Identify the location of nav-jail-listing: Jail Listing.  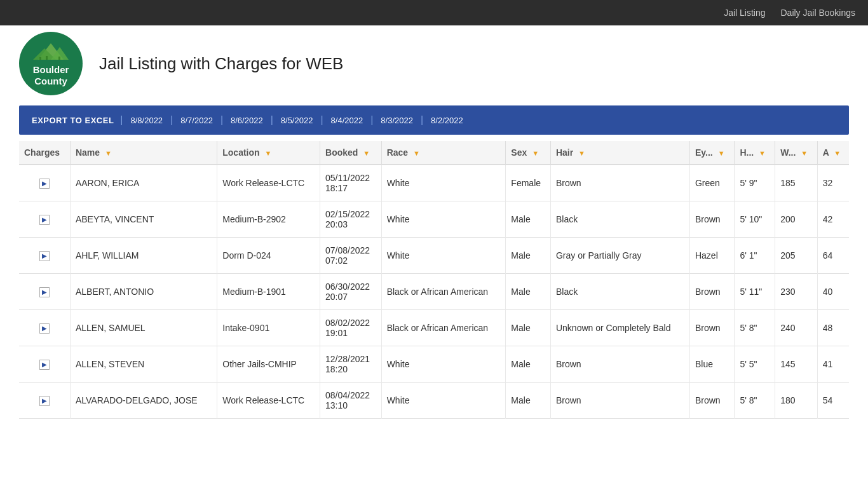
(745, 13).